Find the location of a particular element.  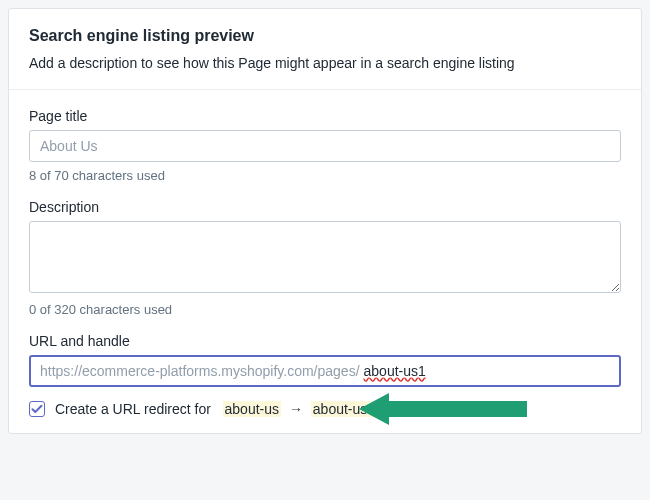

arrow-right-icon: → is located at coordinates (296, 409).